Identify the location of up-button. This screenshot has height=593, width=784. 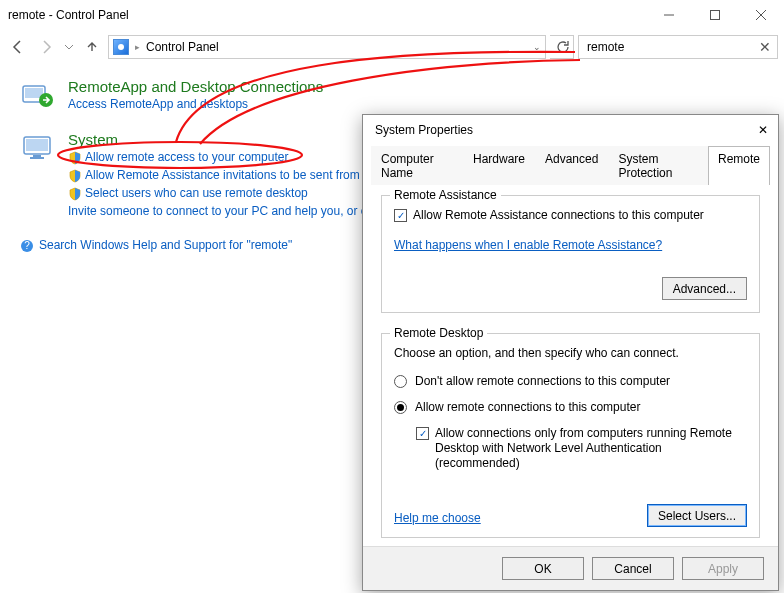
(92, 47).